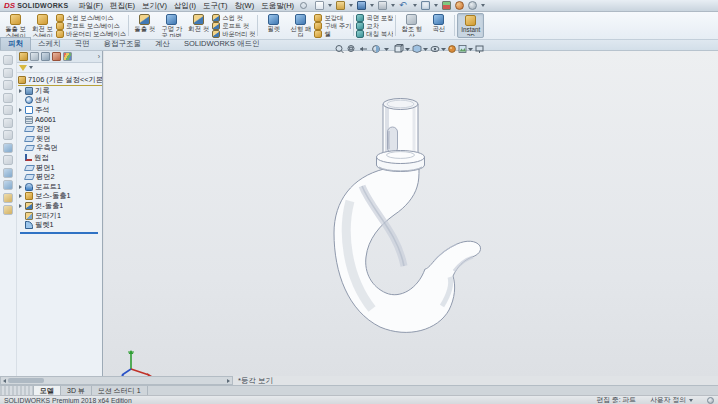 The height and width of the screenshot is (404, 718). I want to click on scroll-right-icon, so click(228, 381).